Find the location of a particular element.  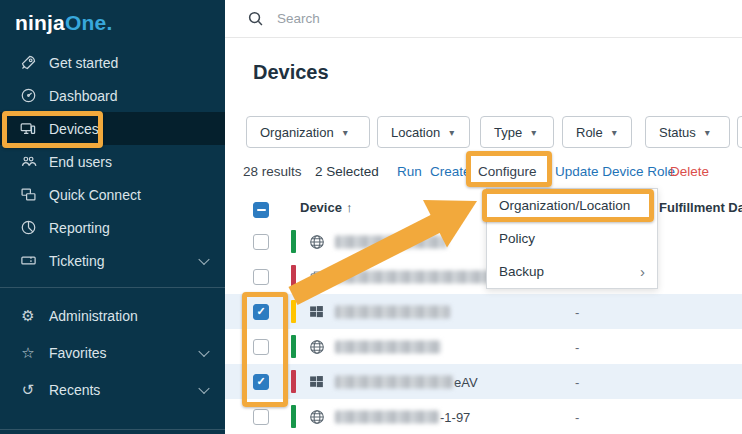

configure-action: Configure is located at coordinates (508, 172).